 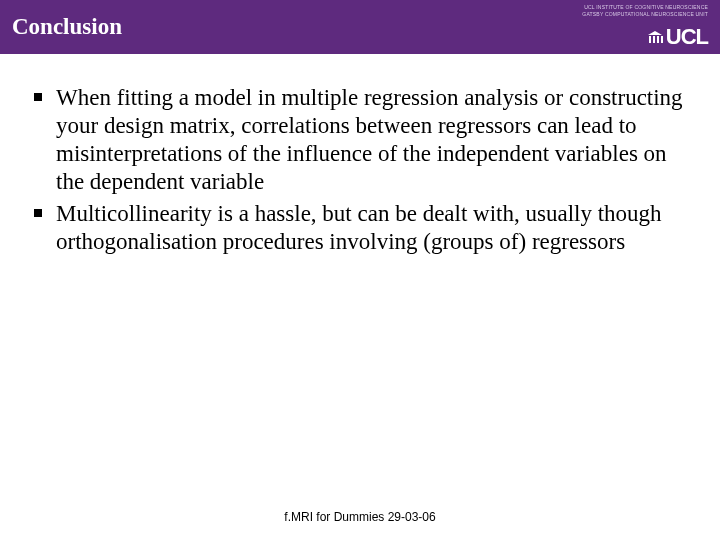 What do you see at coordinates (67, 27) in the screenshot?
I see `slide-title: Conclusion` at bounding box center [67, 27].